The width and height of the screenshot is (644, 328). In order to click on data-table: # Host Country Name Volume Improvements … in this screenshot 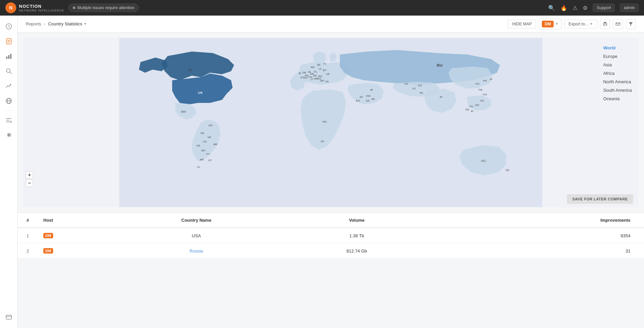, I will do `click(331, 236)`.